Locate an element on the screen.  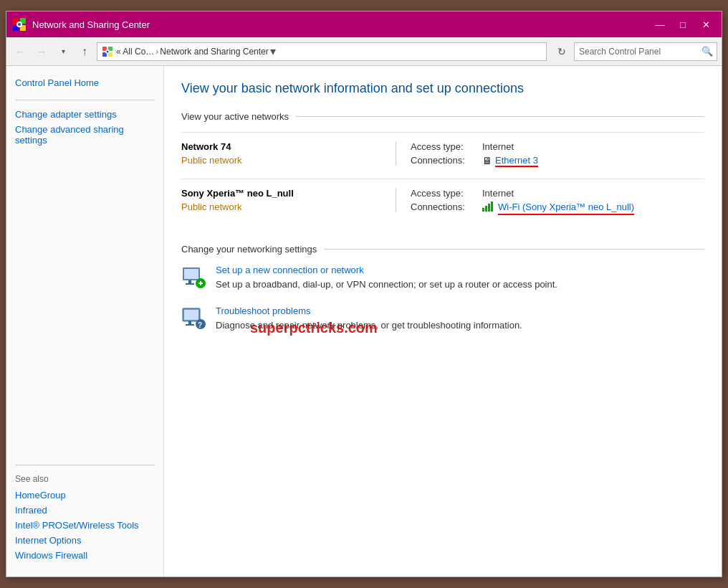
sidebar-item-advanced-sharing: Change advanced sharing settings is located at coordinates (85, 135).